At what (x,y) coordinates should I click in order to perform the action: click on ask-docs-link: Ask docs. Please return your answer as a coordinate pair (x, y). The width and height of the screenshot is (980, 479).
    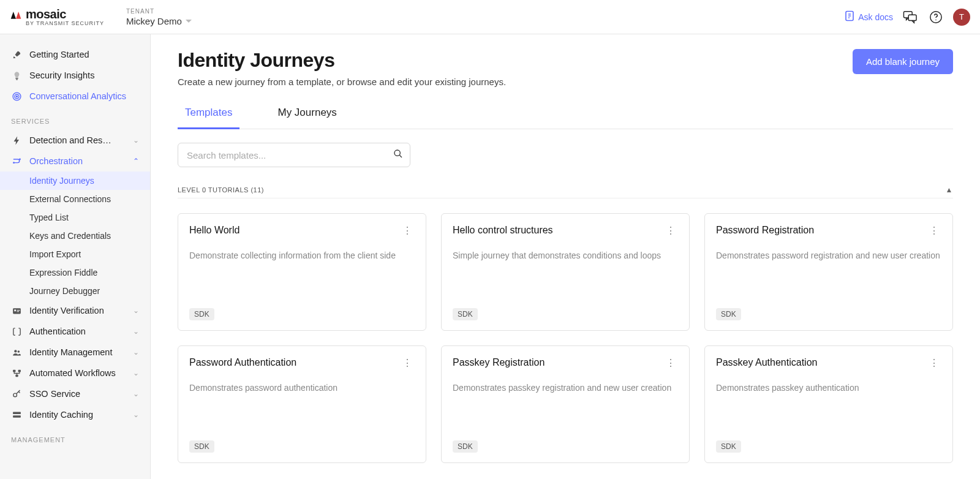
    Looking at the image, I should click on (869, 17).